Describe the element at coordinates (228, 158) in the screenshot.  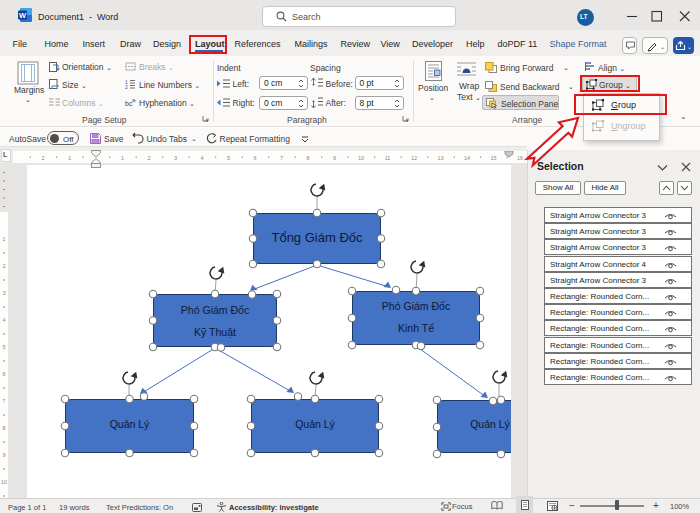
I see `svg-text: 5` at that location.